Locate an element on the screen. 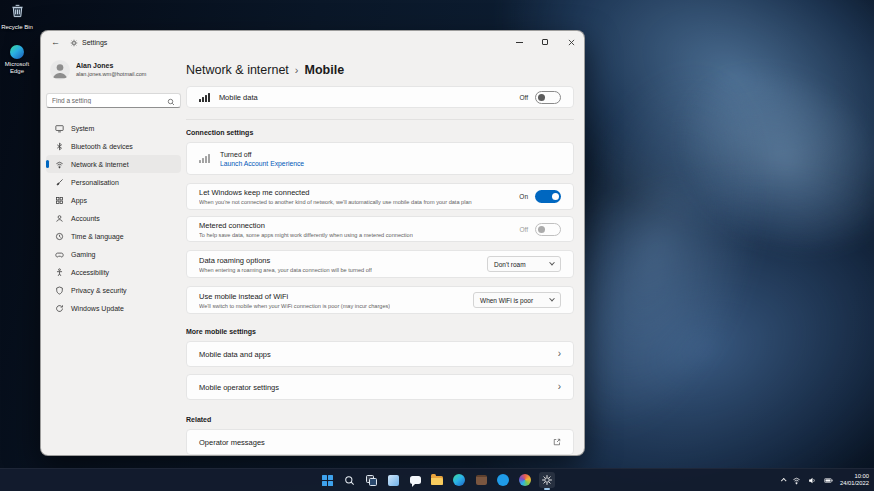  taskbar: 10:00 24/01/2022 is located at coordinates (437, 480).